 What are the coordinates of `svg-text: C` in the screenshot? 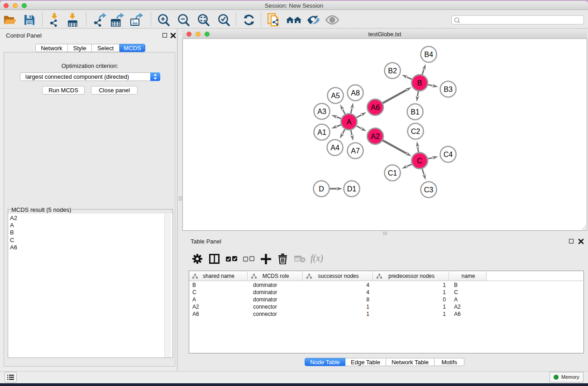 It's located at (420, 161).